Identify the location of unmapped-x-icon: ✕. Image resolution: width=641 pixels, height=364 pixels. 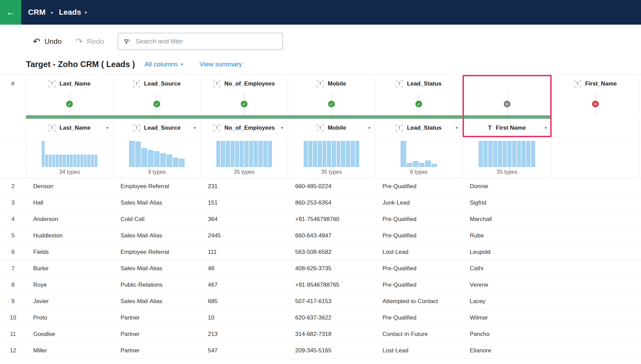
(595, 104).